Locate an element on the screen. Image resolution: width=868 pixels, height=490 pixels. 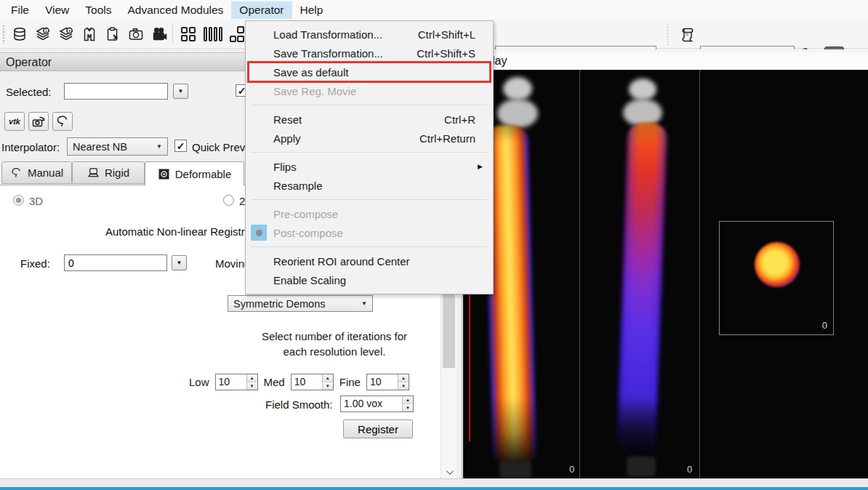
submenu-arrow-icon: ▶ is located at coordinates (480, 166).